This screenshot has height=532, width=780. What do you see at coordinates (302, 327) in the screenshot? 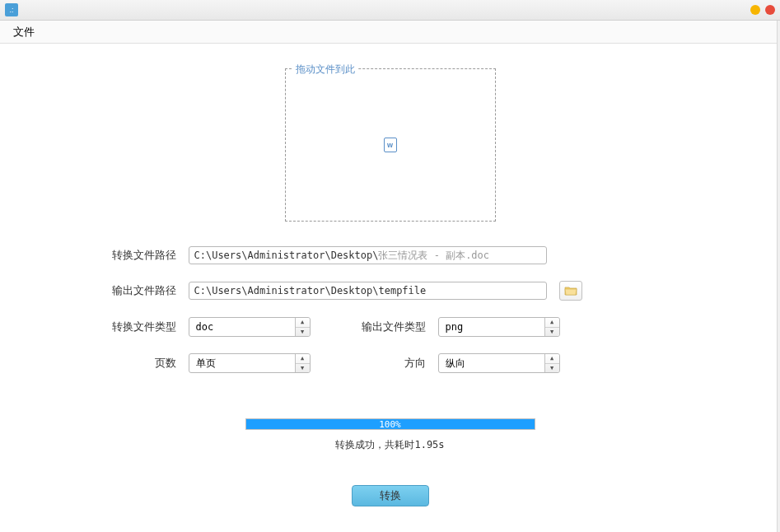
I see `input-type-spinner: ▲ ▼` at bounding box center [302, 327].